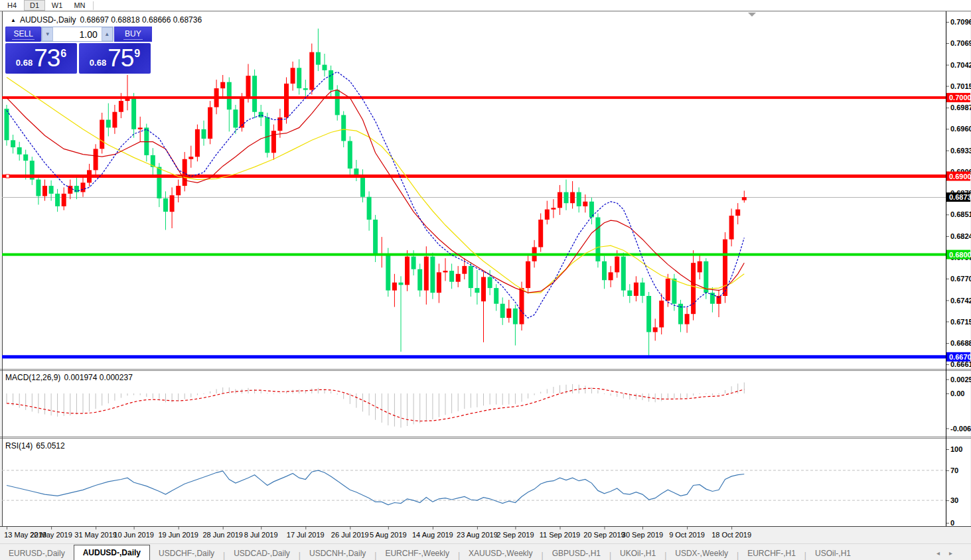 The height and width of the screenshot is (560, 971). Describe the element at coordinates (961, 65) in the screenshot. I see `svg-text: 0.70420` at that location.